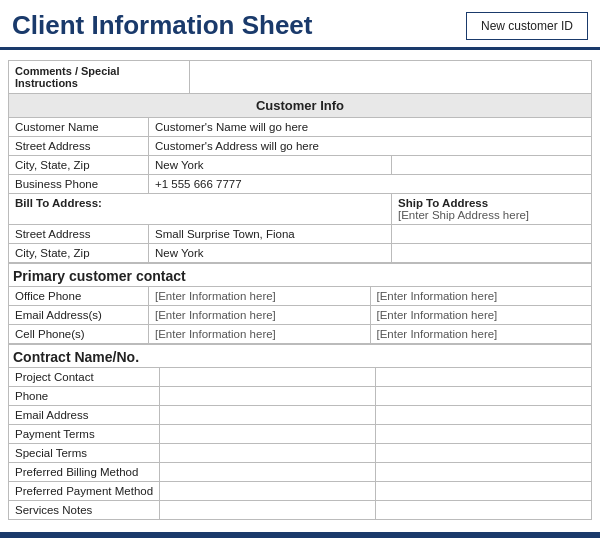 The image size is (600, 550). What do you see at coordinates (527, 26) in the screenshot?
I see `new-customer-button: New customer ID` at bounding box center [527, 26].